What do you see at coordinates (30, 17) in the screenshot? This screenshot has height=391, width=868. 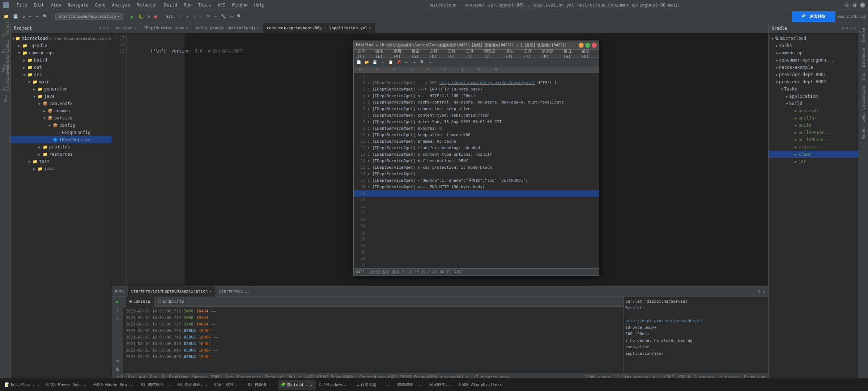 I see `toolbar-back: ←` at bounding box center [30, 17].